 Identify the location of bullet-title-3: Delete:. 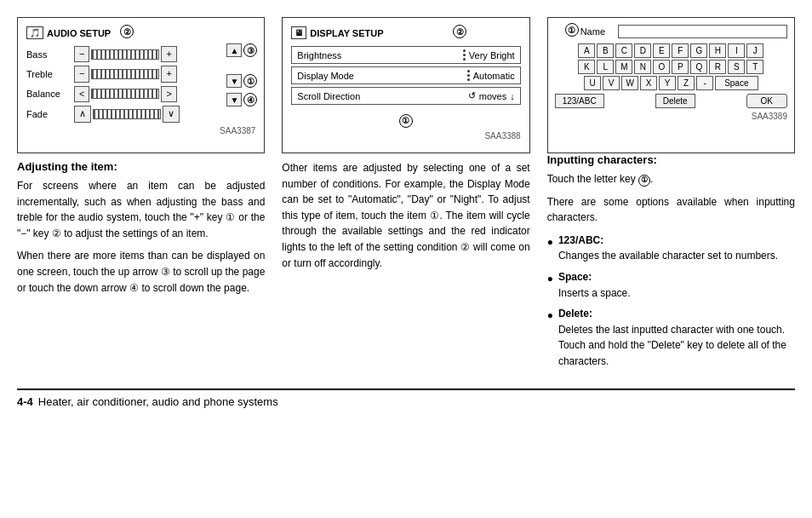
(575, 314).